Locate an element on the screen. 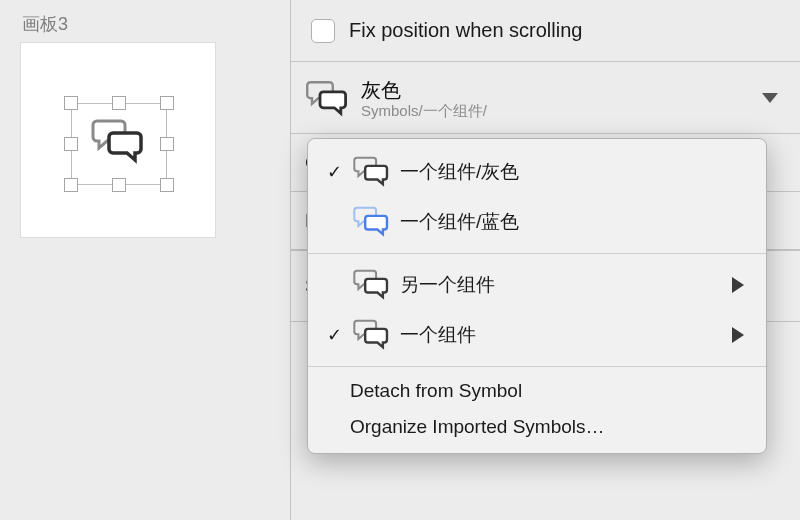 This screenshot has height=520, width=800. menu-item-another: 另一个组件 is located at coordinates (537, 285).